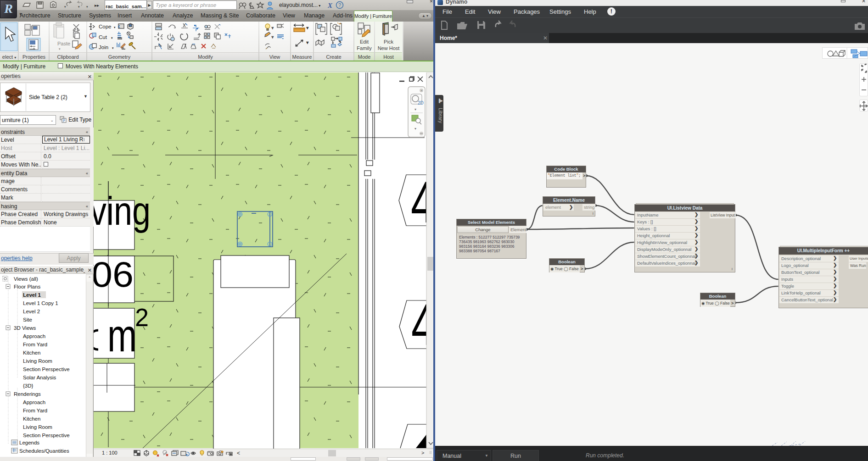  Describe the element at coordinates (114, 274) in the screenshot. I see `svg-text: 06` at that location.